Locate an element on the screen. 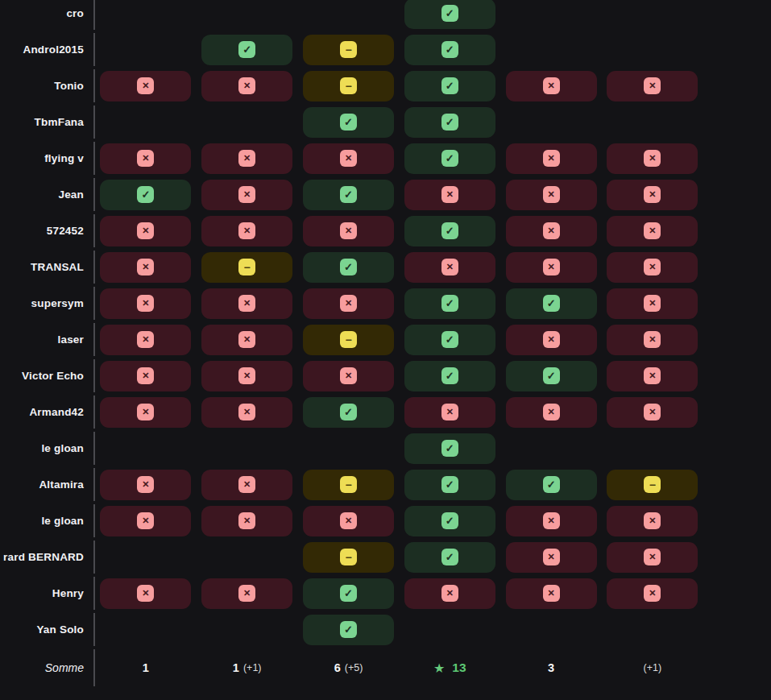 This screenshot has height=700, width=771. participant-row: laser✕✕−✓✕✕ is located at coordinates (354, 340).